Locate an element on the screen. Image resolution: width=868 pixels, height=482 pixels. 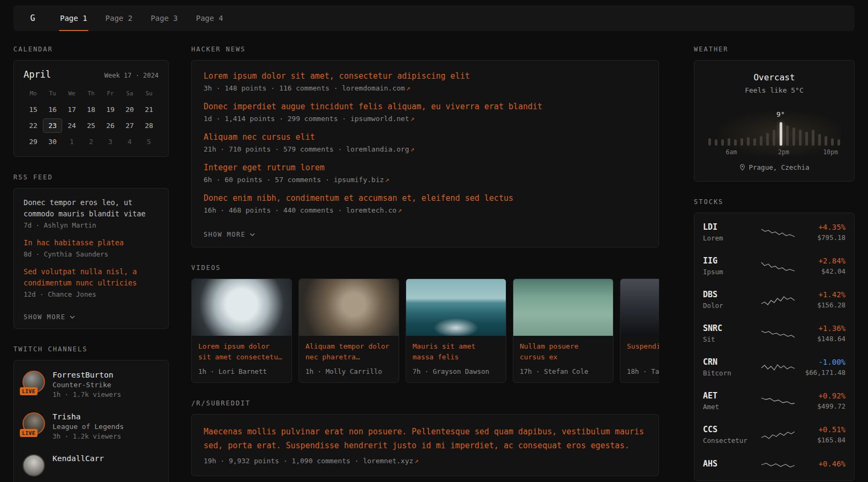
news-item-meta: 6h · 60 points · 57 comments · ipsumify.… is located at coordinates (425, 180).